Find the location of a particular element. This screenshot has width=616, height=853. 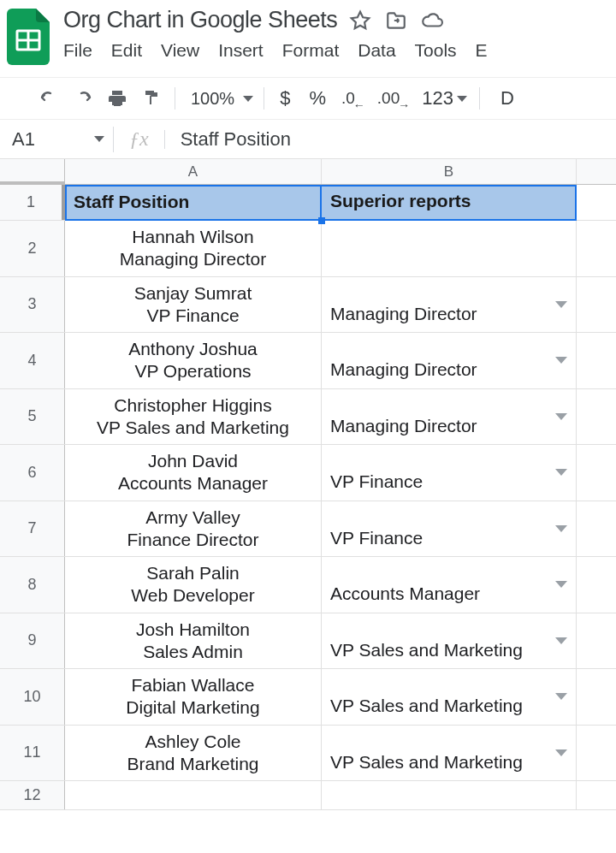

row-header-1: 1 is located at coordinates (33, 202).